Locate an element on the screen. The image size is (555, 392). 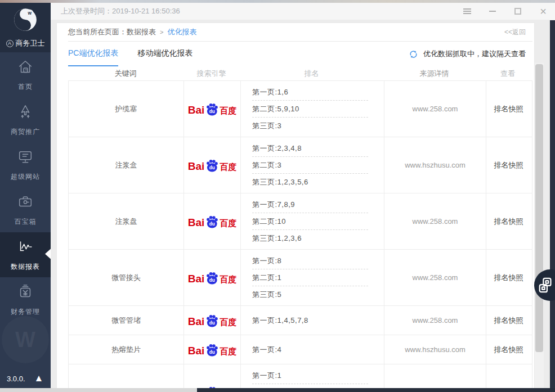
rank-cell: 第一页:1,4,5,7,8 is located at coordinates (312, 321).